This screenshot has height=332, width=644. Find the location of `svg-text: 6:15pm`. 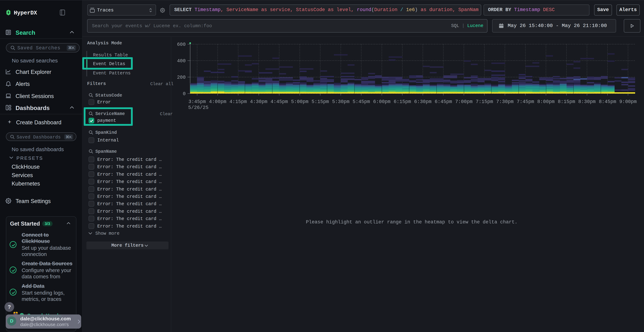

svg-text: 6:15pm is located at coordinates (402, 102).